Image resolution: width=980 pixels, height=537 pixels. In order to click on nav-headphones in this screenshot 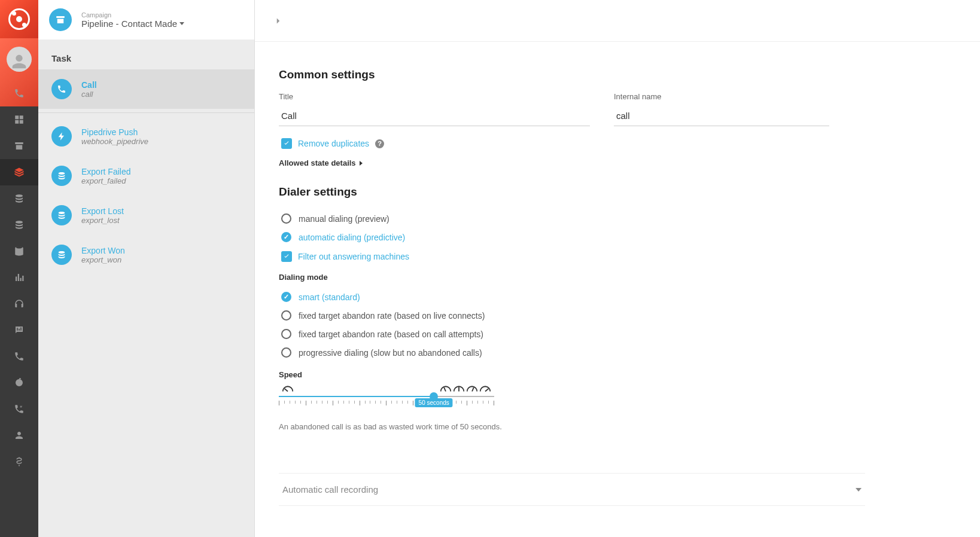, I will do `click(19, 304)`.